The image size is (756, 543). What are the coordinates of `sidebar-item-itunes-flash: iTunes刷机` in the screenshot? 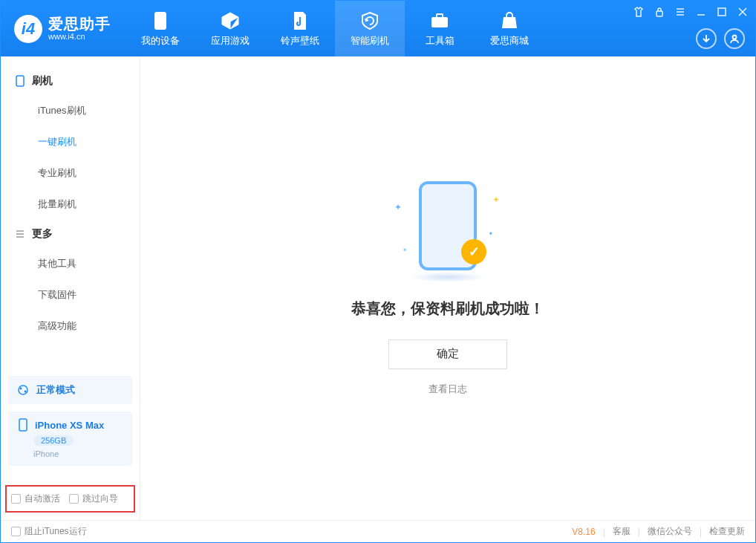 It's located at (70, 111).